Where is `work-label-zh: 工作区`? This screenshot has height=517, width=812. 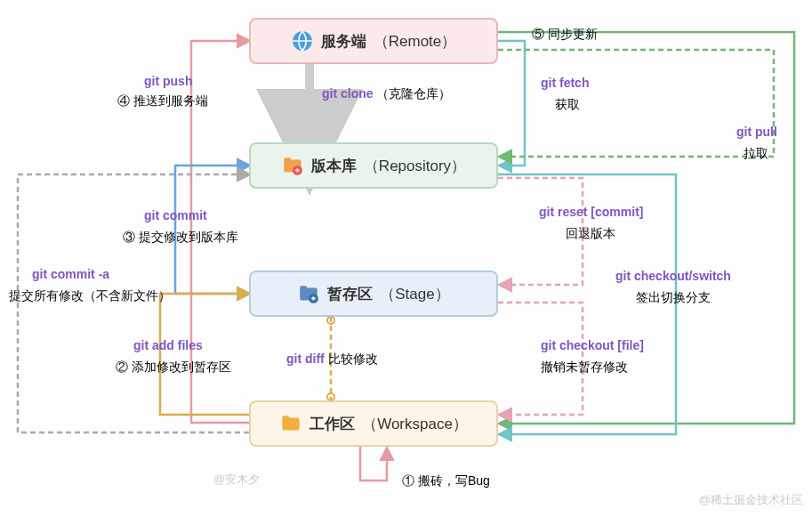
work-label-zh: 工作区 is located at coordinates (333, 424).